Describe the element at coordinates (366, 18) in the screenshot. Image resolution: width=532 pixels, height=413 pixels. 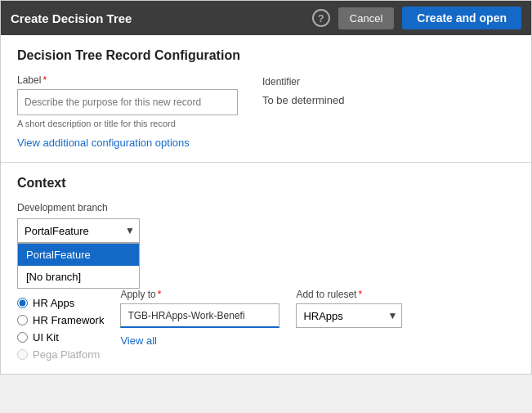
I see `cancel-button: Cancel` at that location.